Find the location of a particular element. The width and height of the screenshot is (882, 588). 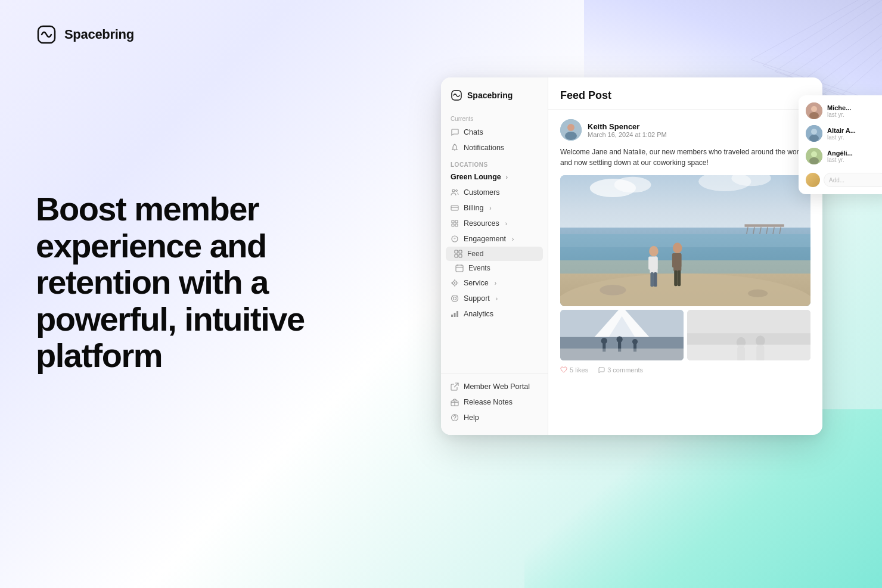

billing-icon is located at coordinates (455, 208).